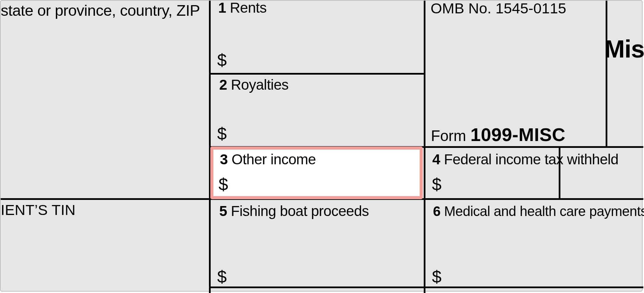 The image size is (644, 293). Describe the element at coordinates (222, 134) in the screenshot. I see `box-2-currency: $` at that location.